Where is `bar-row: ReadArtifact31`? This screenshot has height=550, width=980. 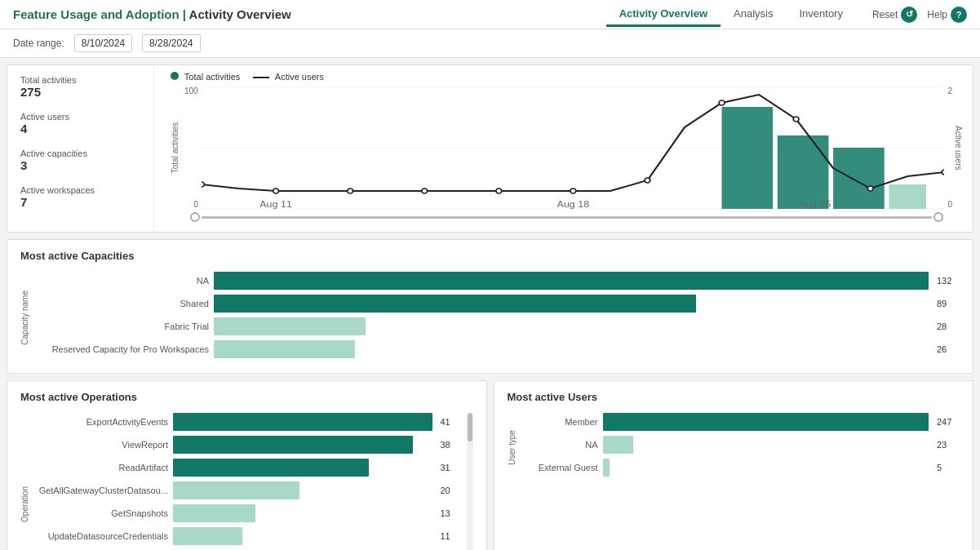 bar-row: ReadArtifact31 is located at coordinates (251, 468).